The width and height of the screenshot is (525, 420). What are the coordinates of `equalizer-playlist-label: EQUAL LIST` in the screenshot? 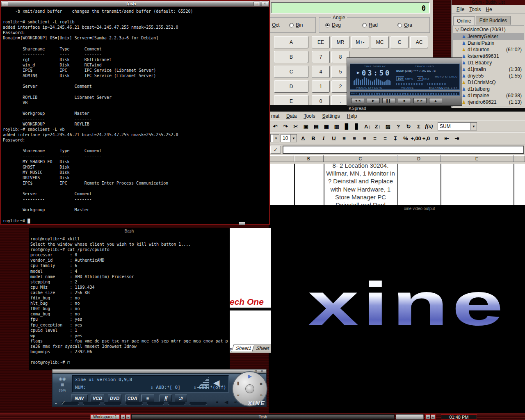 It's located at (449, 88).